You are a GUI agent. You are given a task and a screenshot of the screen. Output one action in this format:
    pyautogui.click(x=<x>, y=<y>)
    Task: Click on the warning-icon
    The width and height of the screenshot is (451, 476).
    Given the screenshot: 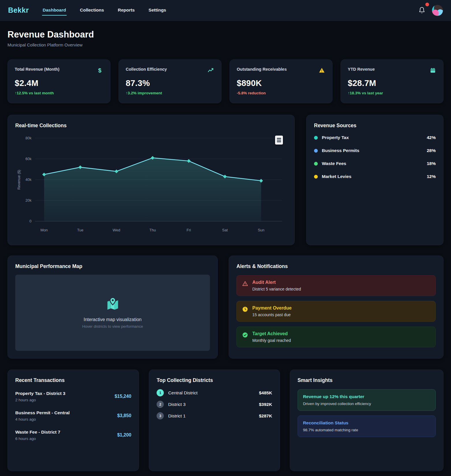 What is the action you would take?
    pyautogui.click(x=322, y=70)
    